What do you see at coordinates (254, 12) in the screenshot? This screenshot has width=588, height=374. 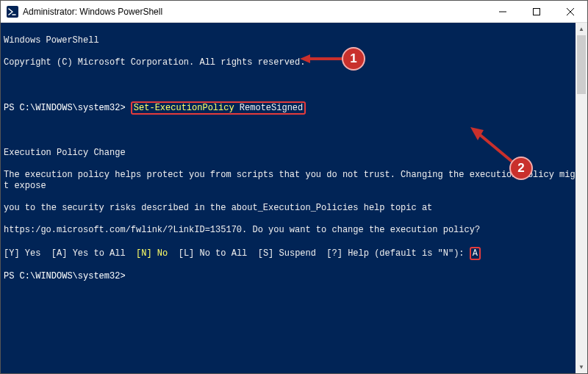 I see `window-title: Administrator: Windows PowerShell` at bounding box center [254, 12].